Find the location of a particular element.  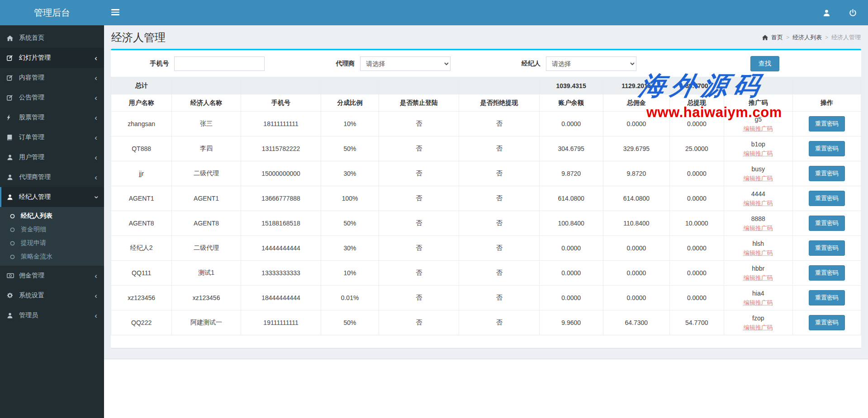

navbar-right is located at coordinates (840, 13).